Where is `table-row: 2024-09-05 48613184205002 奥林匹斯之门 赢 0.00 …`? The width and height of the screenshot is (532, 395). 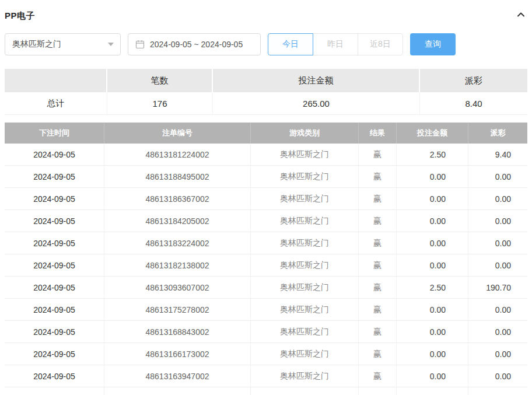
table-row: 2024-09-05 48613184205002 奥林匹斯之门 赢 0.00 … is located at coordinates (266, 221).